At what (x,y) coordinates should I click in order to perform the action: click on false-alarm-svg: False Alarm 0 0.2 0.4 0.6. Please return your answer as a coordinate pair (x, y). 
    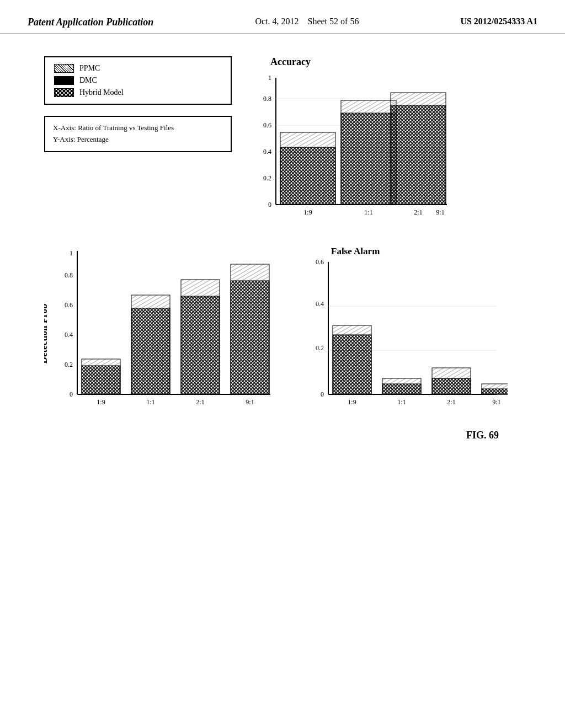
    Looking at the image, I should click on (403, 334).